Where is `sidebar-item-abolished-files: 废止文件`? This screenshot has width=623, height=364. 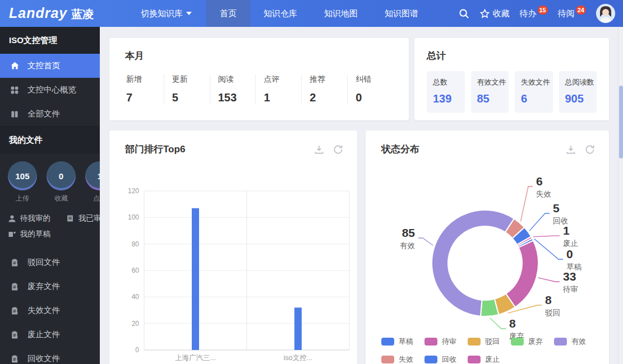 sidebar-item-abolished-files: 废止文件 is located at coordinates (50, 335).